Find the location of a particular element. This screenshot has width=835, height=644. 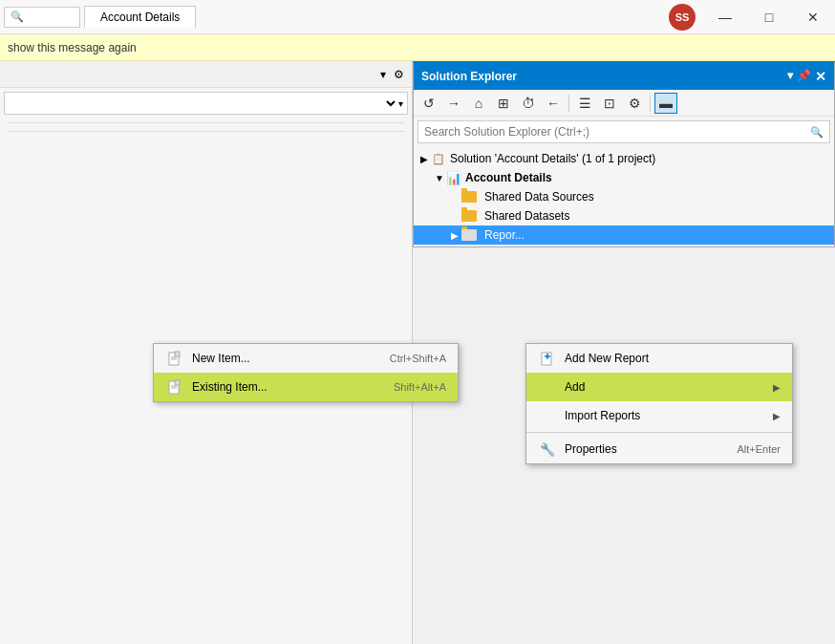

se-toolbar: ↺ → ⌂ ⊞ ⏱ ← ☰ ⊡ ⚙ ▬ is located at coordinates (624, 103).